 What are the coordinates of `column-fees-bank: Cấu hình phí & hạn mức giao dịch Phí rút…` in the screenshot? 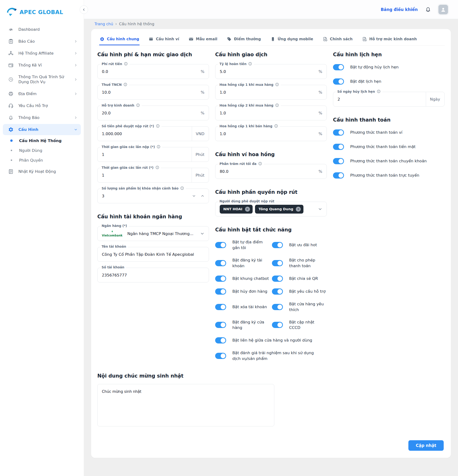 It's located at (153, 167).